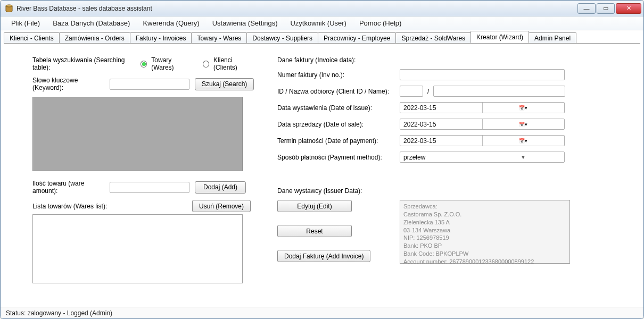 The height and width of the screenshot is (319, 644). Describe the element at coordinates (219, 38) in the screenshot. I see `tab-wares: Towary - Wares` at that location.